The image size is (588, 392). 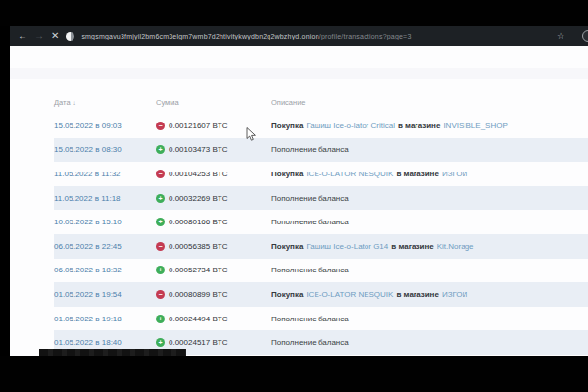 I want to click on table-row: 11.05.2022 в 11:32 −0.00104253 BTC Покуп…, so click(x=321, y=174).